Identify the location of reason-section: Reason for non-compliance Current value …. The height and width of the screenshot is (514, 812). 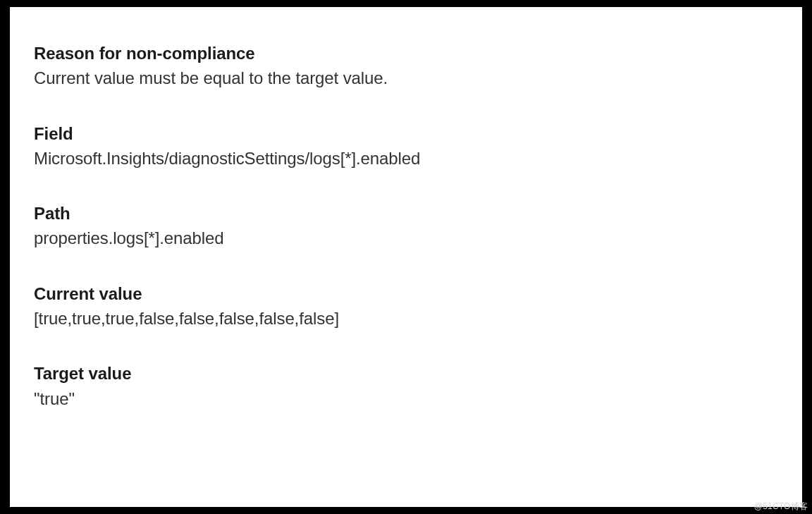
(407, 66).